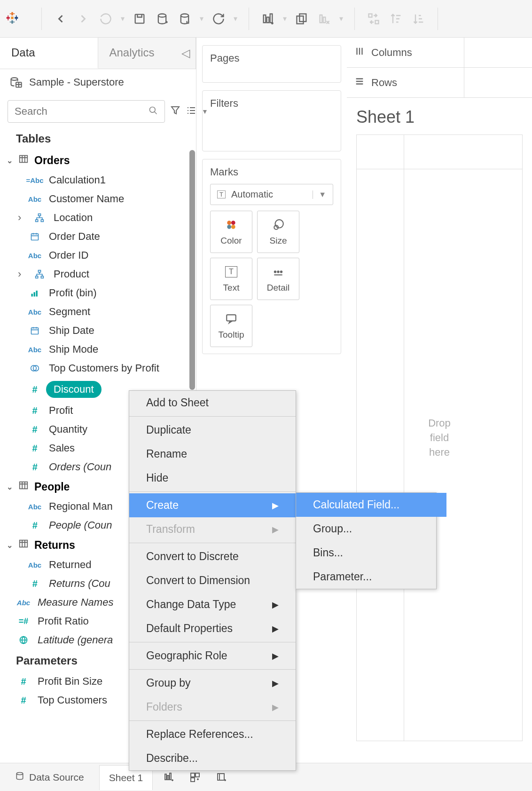 This screenshot has width=532, height=791. What do you see at coordinates (302, 19) in the screenshot?
I see `duplicate-sheet-button` at bounding box center [302, 19].